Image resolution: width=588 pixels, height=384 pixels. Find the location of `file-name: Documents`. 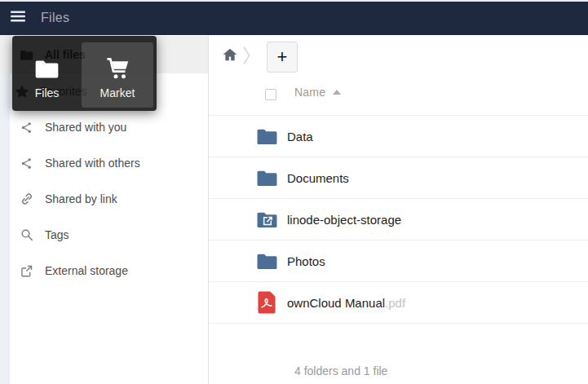

file-name: Documents is located at coordinates (318, 178).